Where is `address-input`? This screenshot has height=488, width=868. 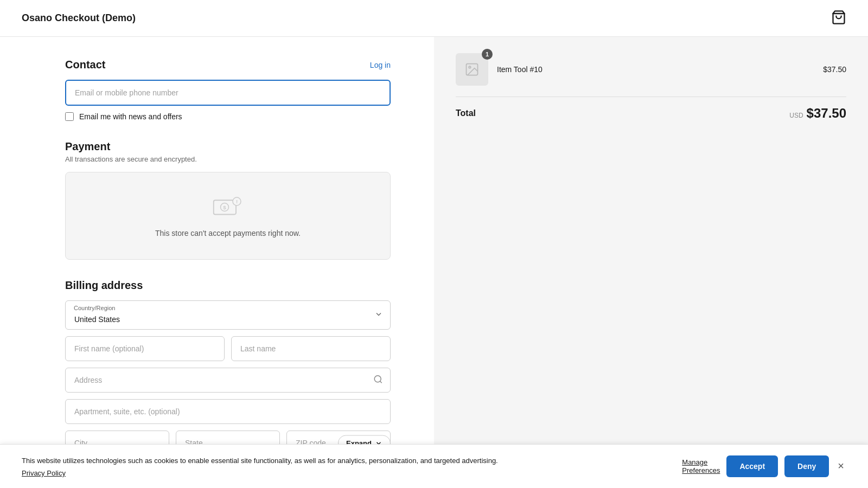
address-input is located at coordinates (228, 380).